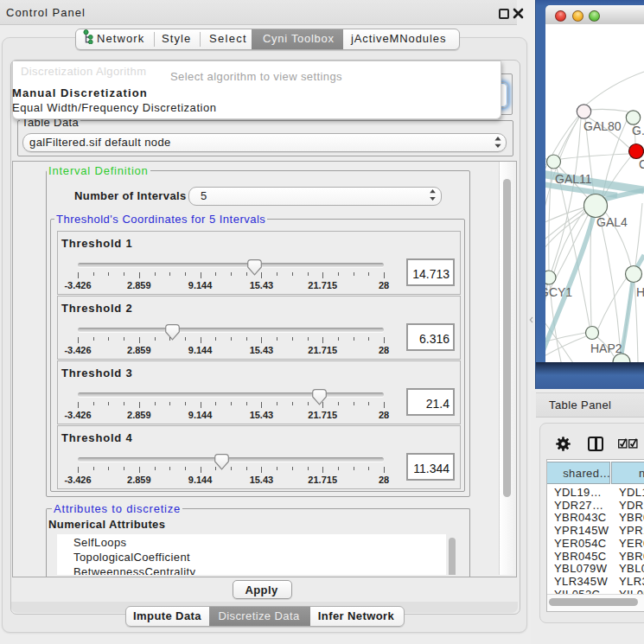 Image resolution: width=644 pixels, height=644 pixels. I want to click on svg-text: C, so click(641, 164).